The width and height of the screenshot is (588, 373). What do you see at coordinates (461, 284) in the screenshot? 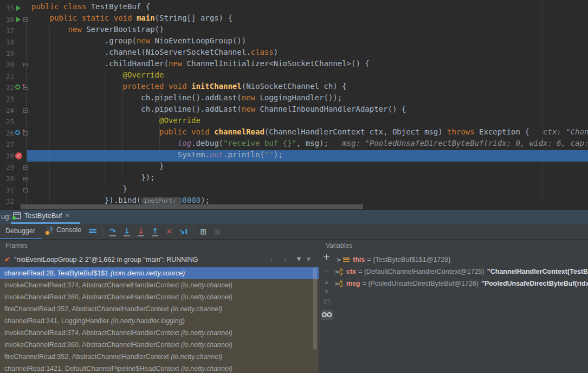
I see `variable-row: >pmsg= {PooledUnsafeDirectByteBuf@1726}"…` at bounding box center [461, 284].